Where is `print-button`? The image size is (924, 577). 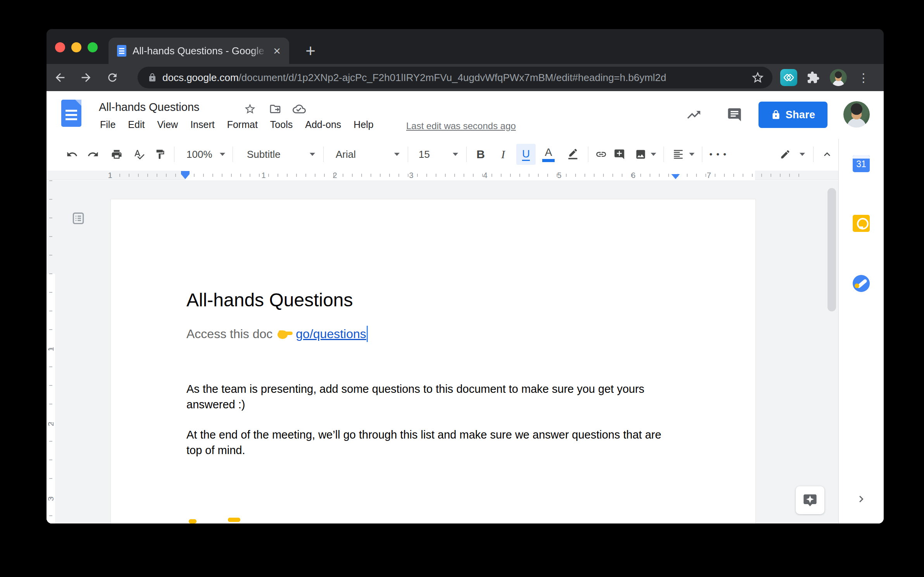 print-button is located at coordinates (117, 154).